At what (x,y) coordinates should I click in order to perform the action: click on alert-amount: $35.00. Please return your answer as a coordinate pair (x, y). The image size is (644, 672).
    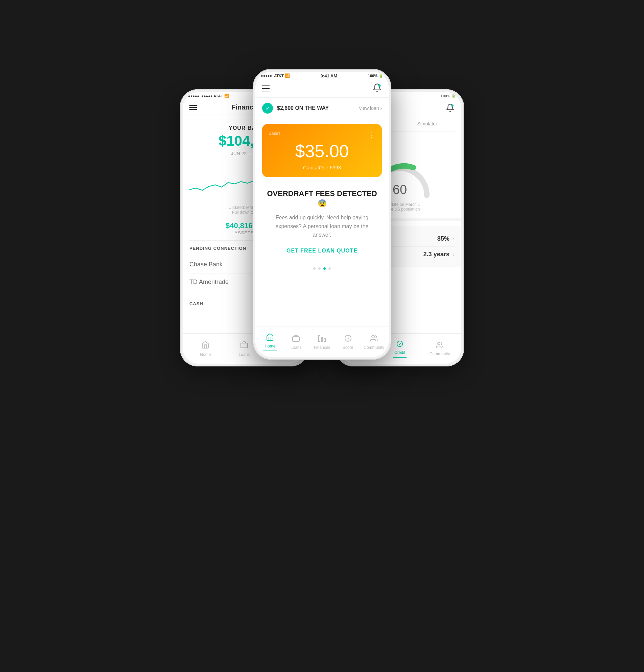
    Looking at the image, I should click on (322, 151).